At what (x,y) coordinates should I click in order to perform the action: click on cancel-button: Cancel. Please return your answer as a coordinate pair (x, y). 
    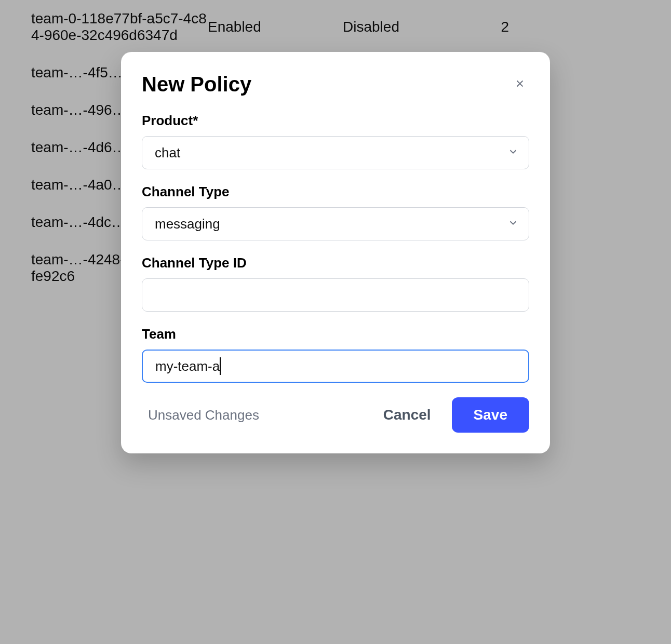
    Looking at the image, I should click on (407, 415).